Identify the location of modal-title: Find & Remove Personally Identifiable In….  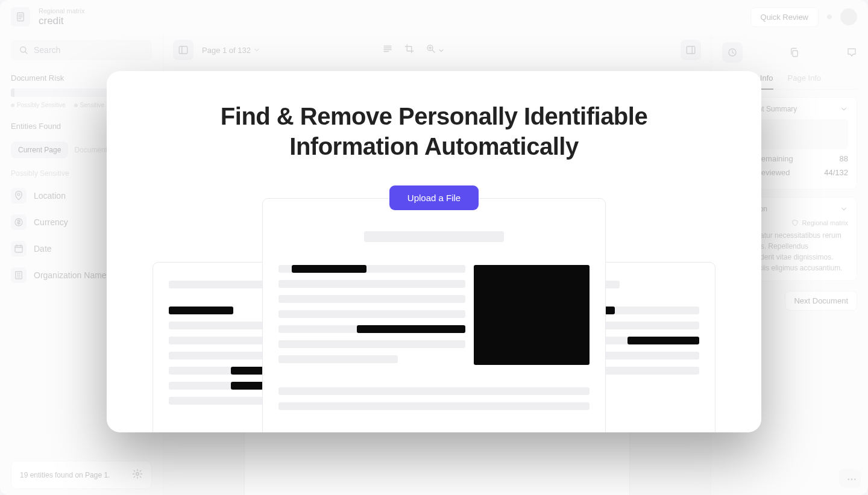
(434, 131).